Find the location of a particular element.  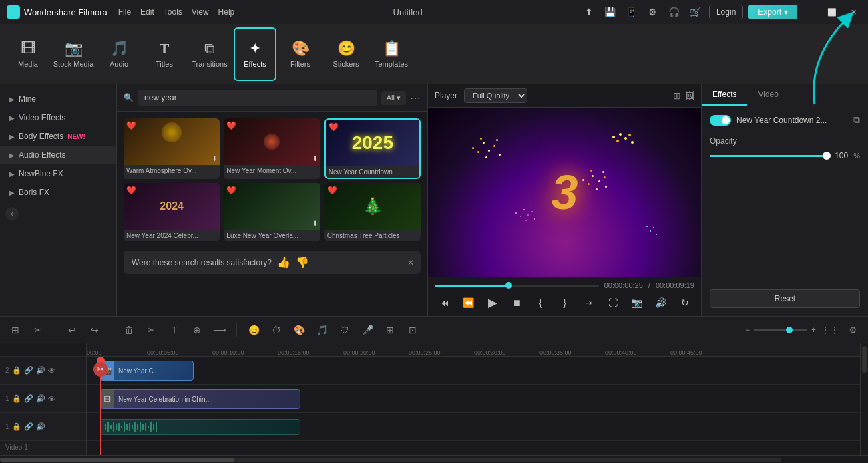

slider-thumb is located at coordinates (827, 156).